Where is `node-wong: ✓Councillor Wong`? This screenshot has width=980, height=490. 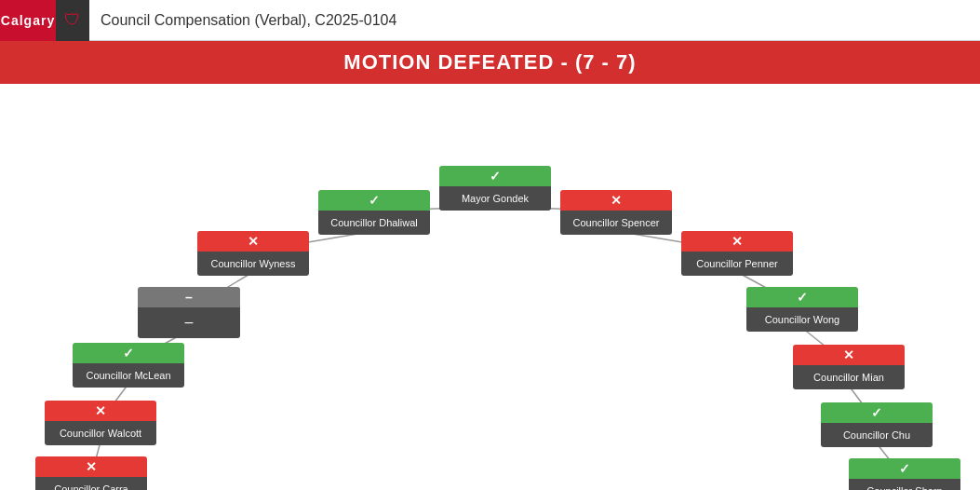 node-wong: ✓Councillor Wong is located at coordinates (802, 309).